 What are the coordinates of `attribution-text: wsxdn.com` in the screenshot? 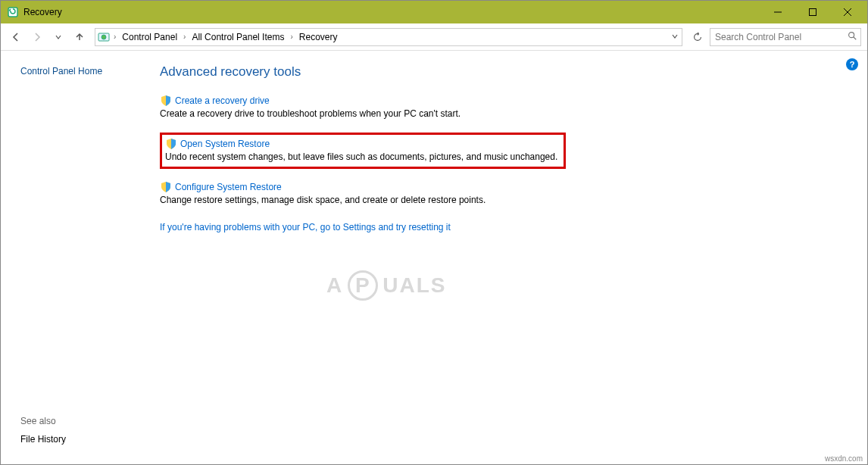 It's located at (844, 459).